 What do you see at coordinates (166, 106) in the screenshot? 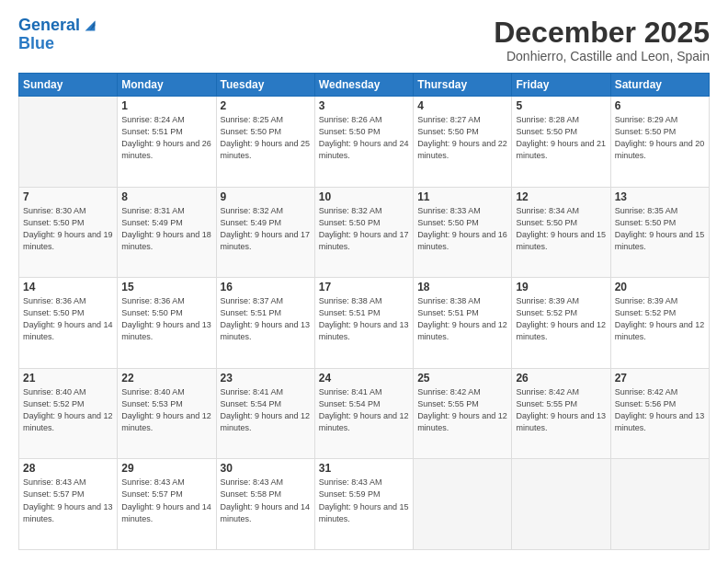
I see `day-number: 1` at bounding box center [166, 106].